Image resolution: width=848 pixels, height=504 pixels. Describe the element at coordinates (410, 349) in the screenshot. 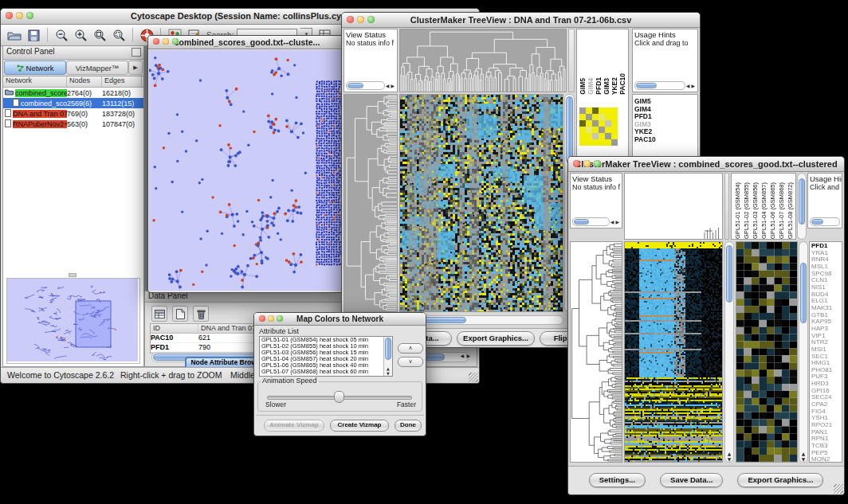

I see `move-up-button: ∧` at that location.